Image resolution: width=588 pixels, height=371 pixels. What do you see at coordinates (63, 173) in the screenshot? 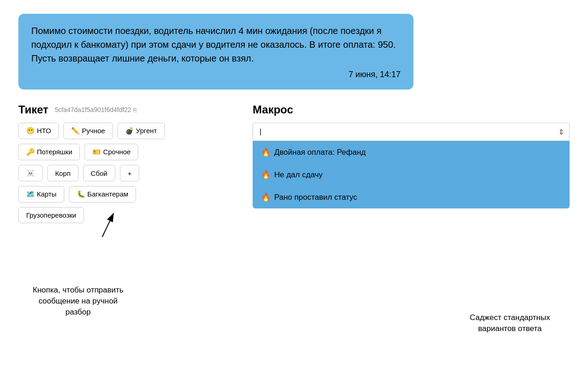
I see `ticket-btn-corp: Корп` at bounding box center [63, 173].